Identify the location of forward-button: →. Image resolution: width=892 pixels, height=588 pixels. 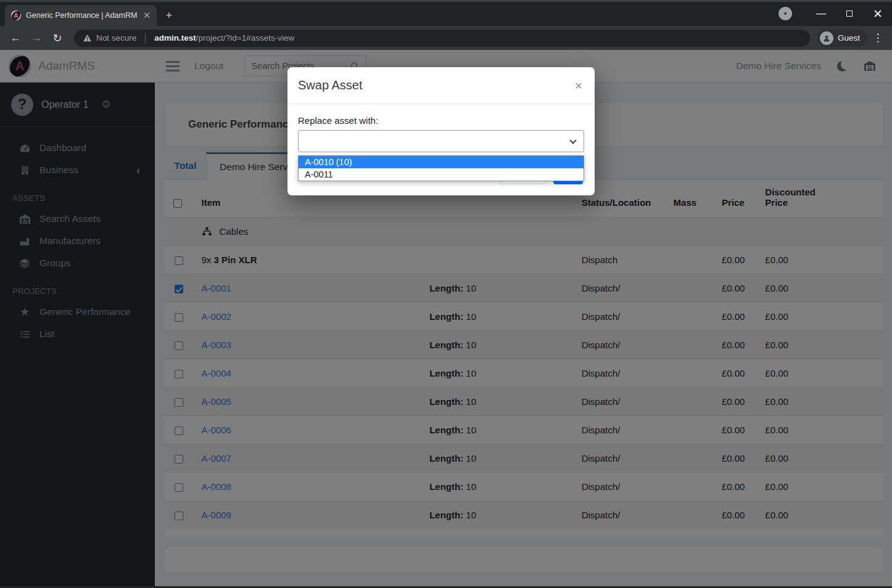
(36, 38).